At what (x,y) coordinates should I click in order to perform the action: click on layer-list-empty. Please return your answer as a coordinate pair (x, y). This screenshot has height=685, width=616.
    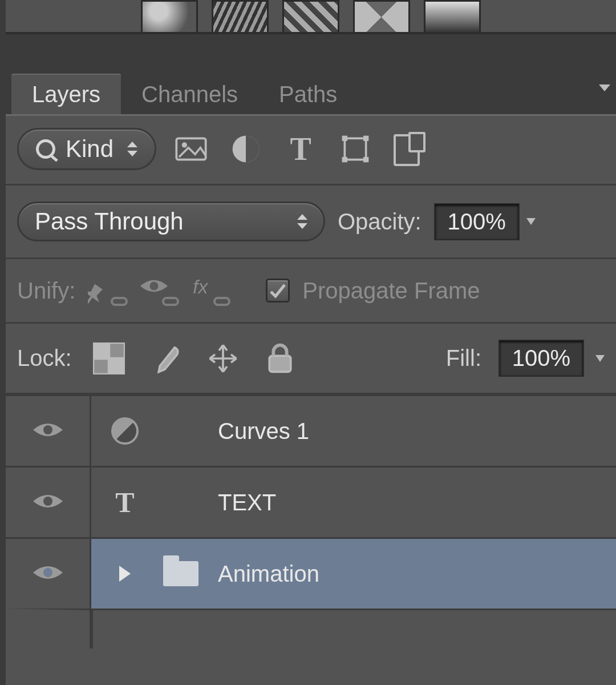
    Looking at the image, I should click on (311, 628).